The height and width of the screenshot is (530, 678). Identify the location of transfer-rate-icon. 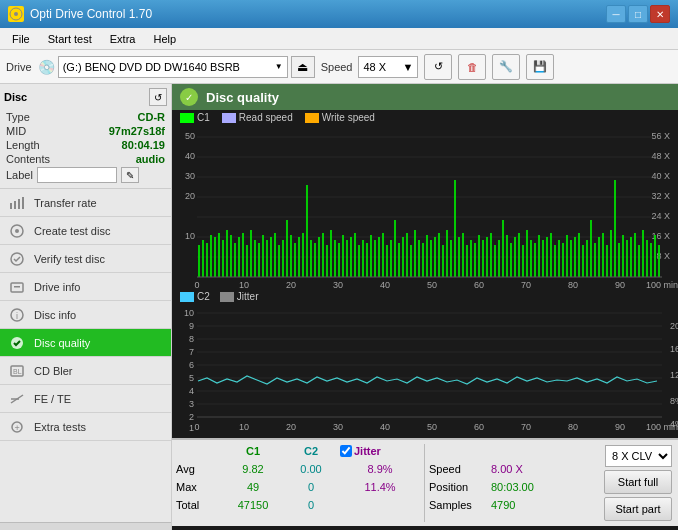
(17, 203).